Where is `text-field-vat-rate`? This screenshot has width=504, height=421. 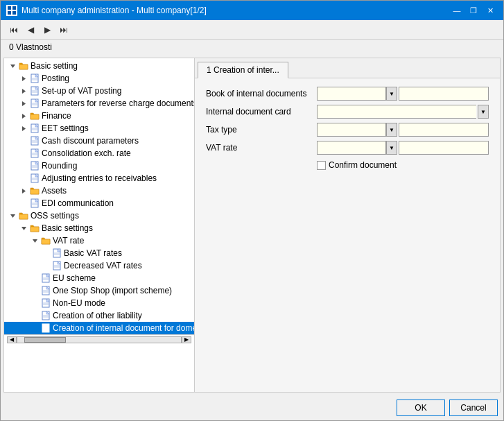
text-field-vat-rate is located at coordinates (444, 148).